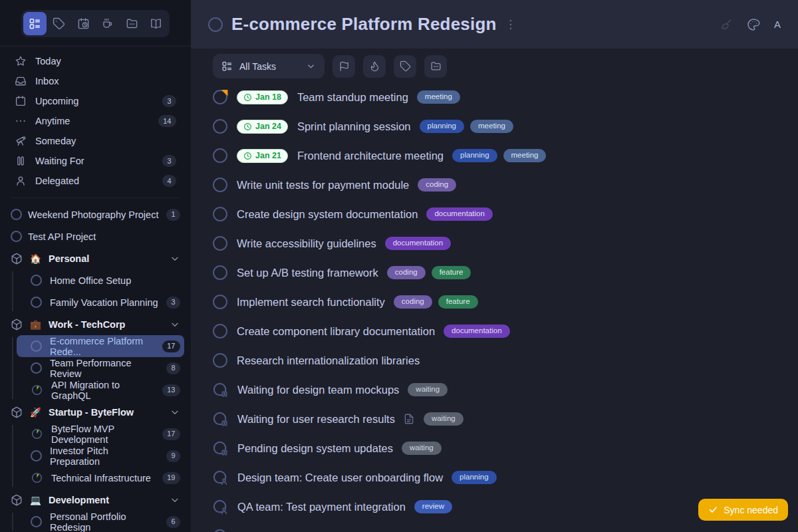 This screenshot has width=798, height=532. Describe the element at coordinates (96, 368) in the screenshot. I see `sidebar-project-team-performance-review: Team Performance Review8` at that location.